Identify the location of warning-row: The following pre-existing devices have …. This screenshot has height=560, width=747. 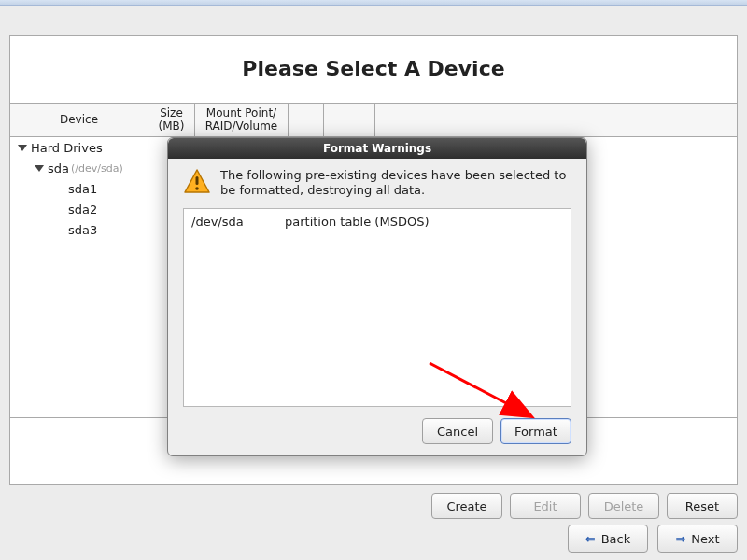
(377, 183).